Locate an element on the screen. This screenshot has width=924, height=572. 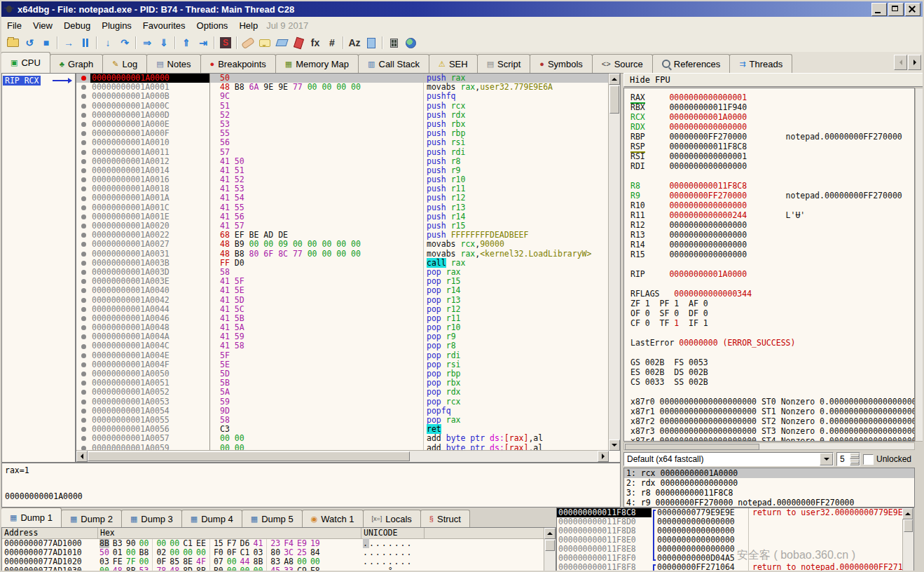
tab-scroll-left-icon is located at coordinates (901, 62).